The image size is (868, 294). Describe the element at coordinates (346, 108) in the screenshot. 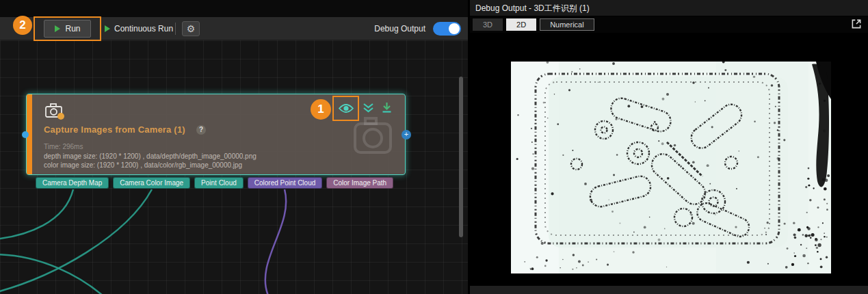

I see `preview-output-button` at that location.